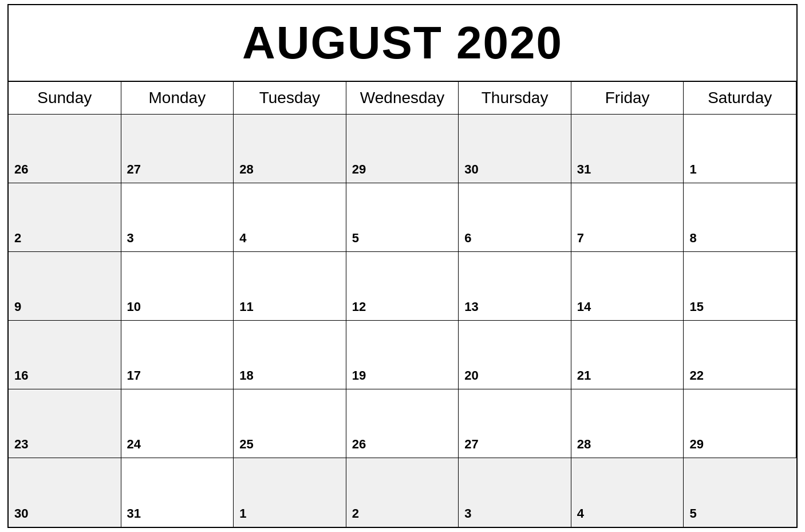  Describe the element at coordinates (696, 307) in the screenshot. I see `day-number: 15` at that location.